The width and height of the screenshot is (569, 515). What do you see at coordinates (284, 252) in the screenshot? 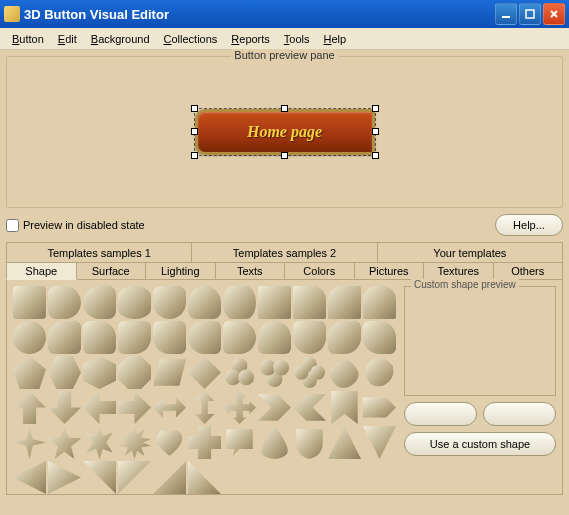
I see `tab-templates-2: Templates samples 2` at bounding box center [284, 252].